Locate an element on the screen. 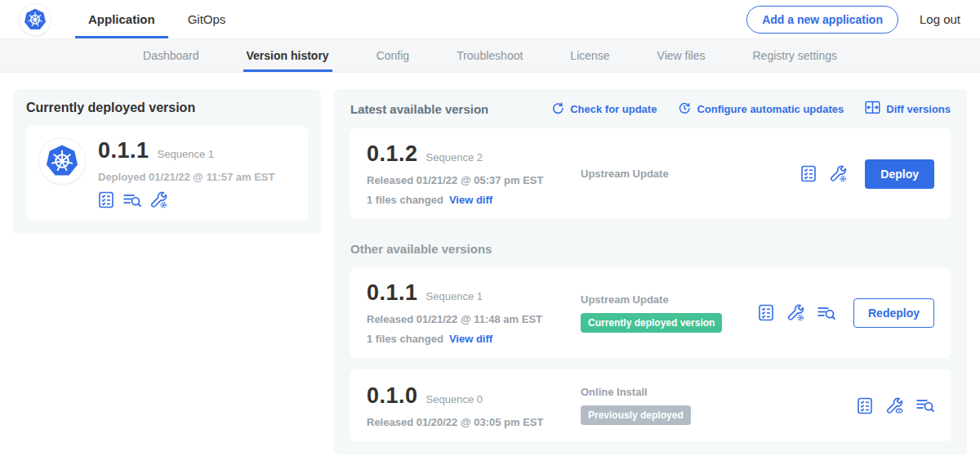 This screenshot has height=461, width=980. subnav-tab-registry-settings-label: Registry settings is located at coordinates (795, 56).